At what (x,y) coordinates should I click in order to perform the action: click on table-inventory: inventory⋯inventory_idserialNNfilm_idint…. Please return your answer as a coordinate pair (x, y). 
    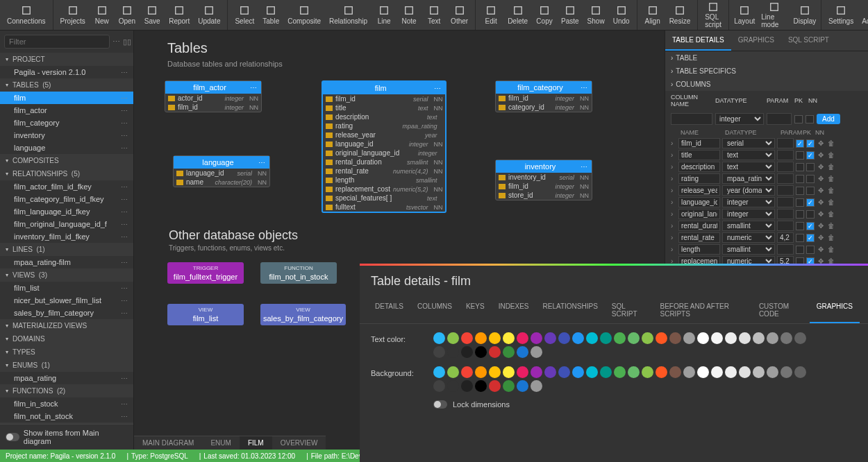
    Looking at the image, I should click on (544, 180).